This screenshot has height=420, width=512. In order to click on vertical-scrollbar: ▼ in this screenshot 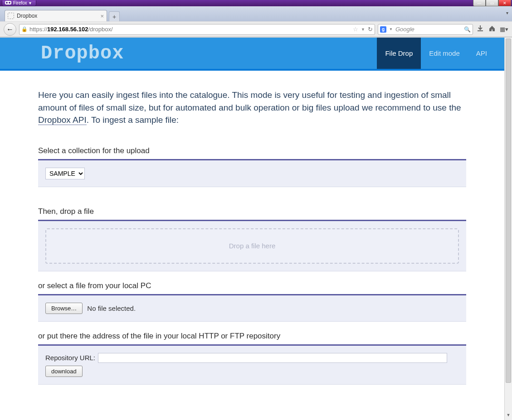, I will do `click(508, 229)`.